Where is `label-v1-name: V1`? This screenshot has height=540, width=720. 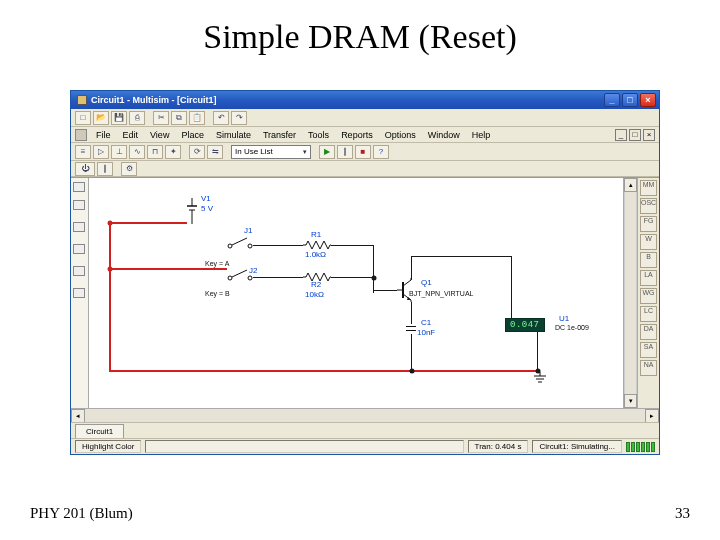
label-v1-name: V1 is located at coordinates (206, 198).